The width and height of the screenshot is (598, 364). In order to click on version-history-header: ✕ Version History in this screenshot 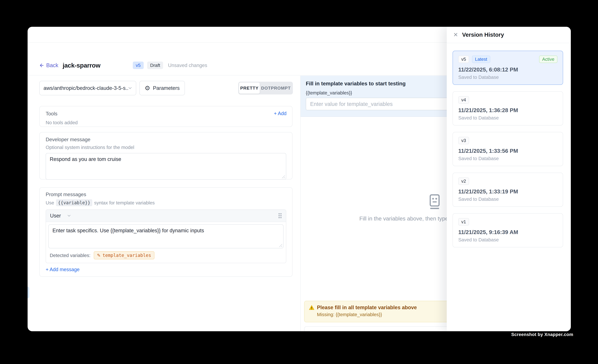, I will do `click(509, 35)`.